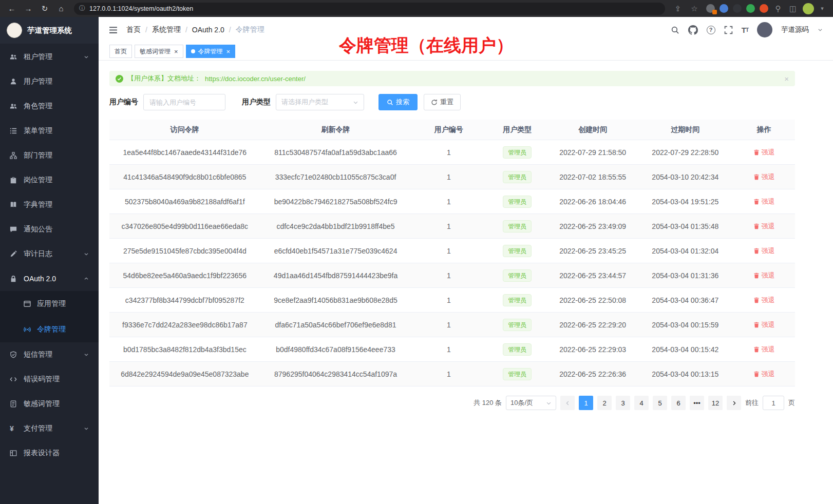  I want to click on user-id-cell: 1, so click(449, 300).